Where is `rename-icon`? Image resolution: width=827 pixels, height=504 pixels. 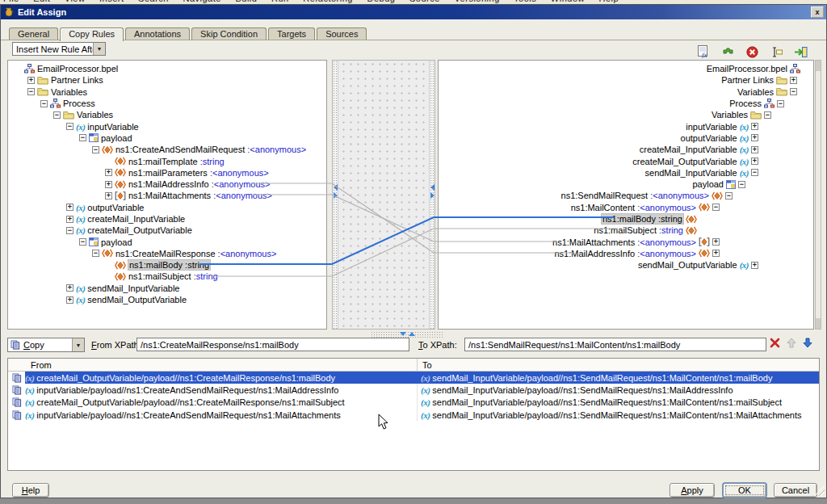 rename-icon is located at coordinates (777, 52).